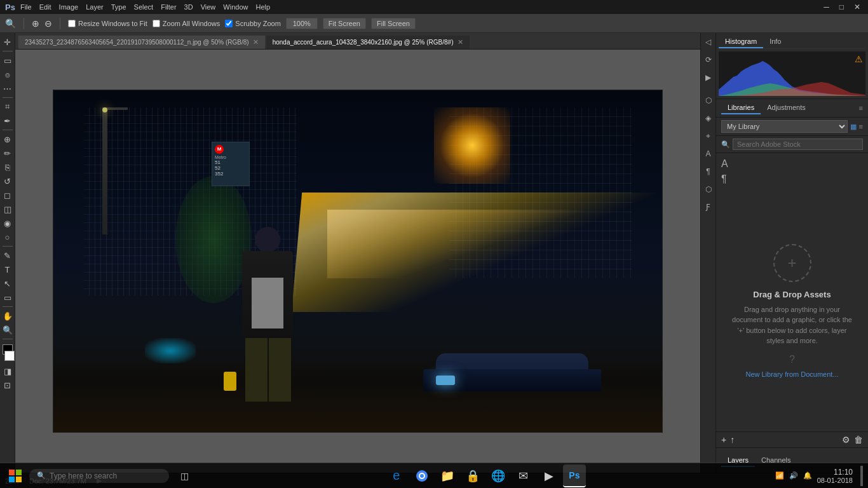 This screenshot has width=868, height=488. Describe the element at coordinates (8, 121) in the screenshot. I see `eyedropper-tool: ✒` at that location.